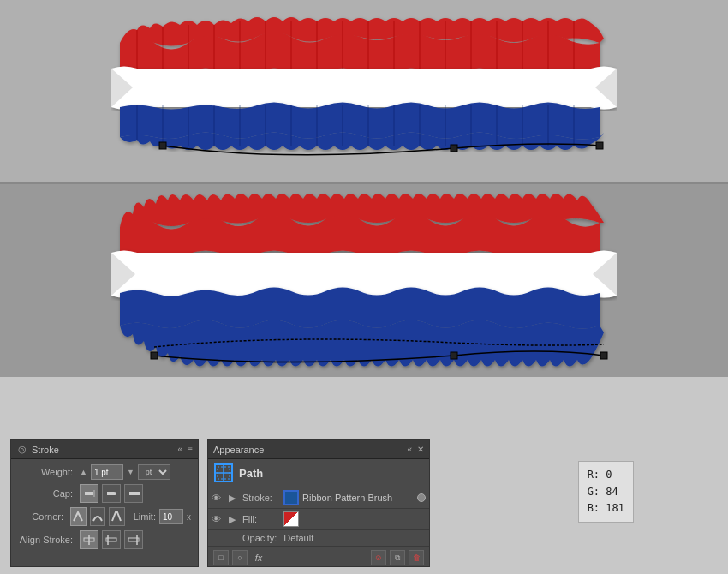 This screenshot has width=728, height=574. What do you see at coordinates (134, 493) in the screenshot?
I see `cap-projecting-button` at bounding box center [134, 493].